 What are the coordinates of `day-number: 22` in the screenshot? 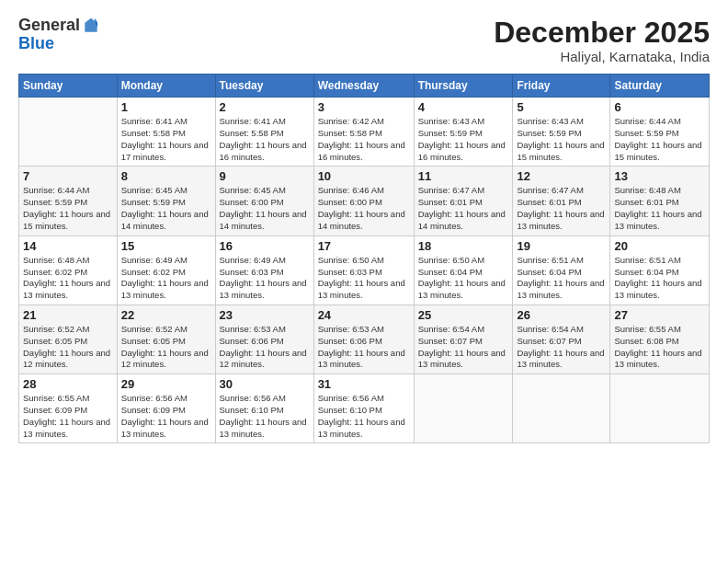 It's located at (166, 315).